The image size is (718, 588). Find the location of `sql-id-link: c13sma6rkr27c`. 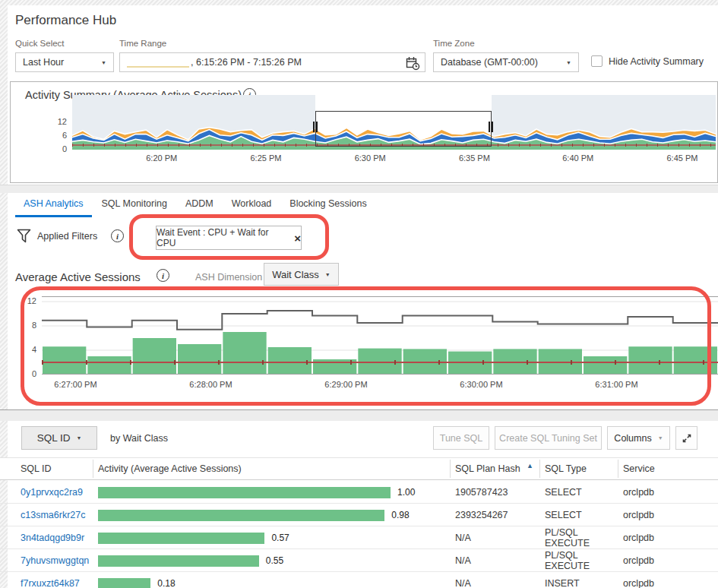

sql-id-link: c13sma6rkr27c is located at coordinates (54, 515).